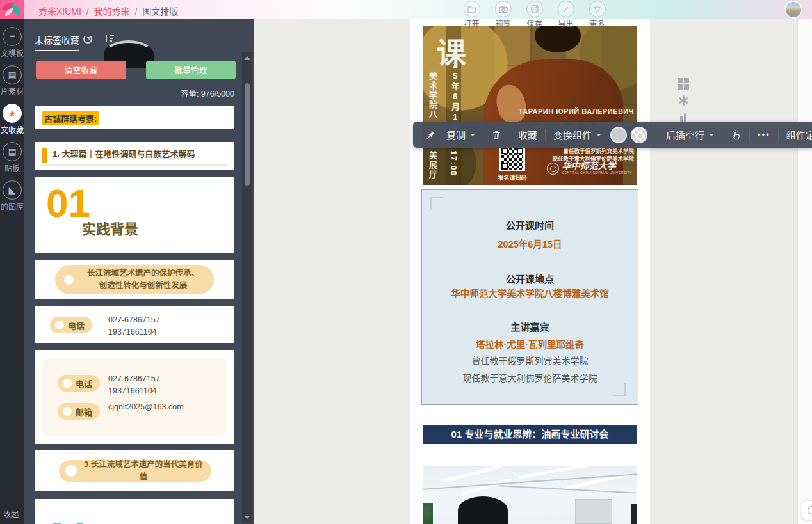 This screenshot has width=812, height=524. What do you see at coordinates (534, 14) in the screenshot?
I see `document-toolbar: 打开 预览 保存 ✓ 导出 ▽ 更多` at bounding box center [534, 14].